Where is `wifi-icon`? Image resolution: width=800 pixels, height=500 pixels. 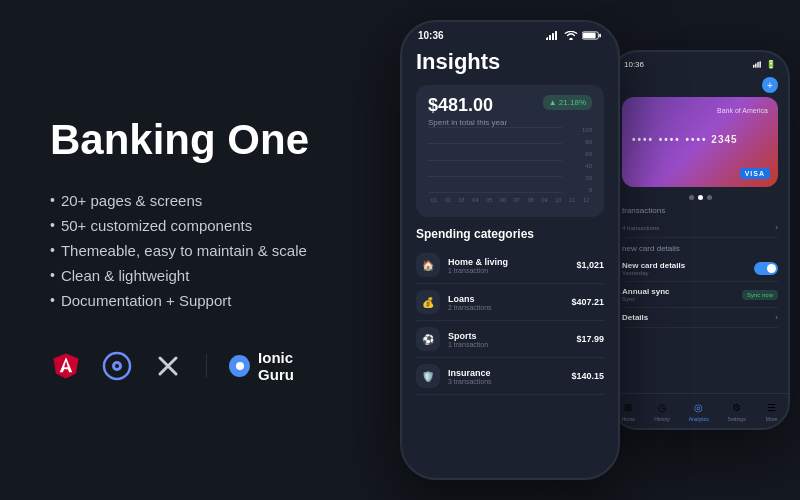 wifi-icon is located at coordinates (571, 36).